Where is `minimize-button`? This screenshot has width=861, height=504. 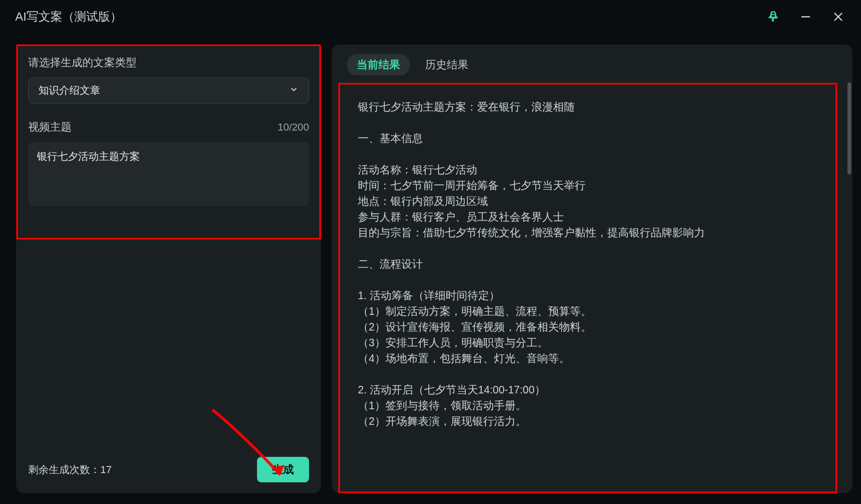 minimize-button is located at coordinates (806, 17).